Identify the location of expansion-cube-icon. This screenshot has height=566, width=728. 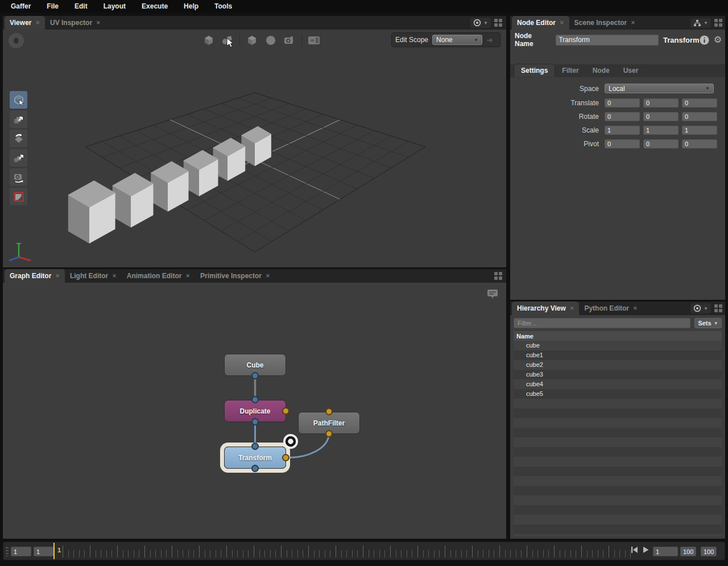
(252, 40).